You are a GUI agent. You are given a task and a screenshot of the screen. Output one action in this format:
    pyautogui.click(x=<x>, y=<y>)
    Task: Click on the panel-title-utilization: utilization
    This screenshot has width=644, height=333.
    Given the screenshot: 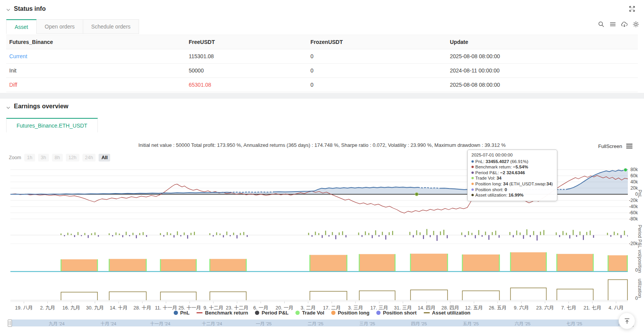 What is the action you would take?
    pyautogui.click(x=640, y=288)
    